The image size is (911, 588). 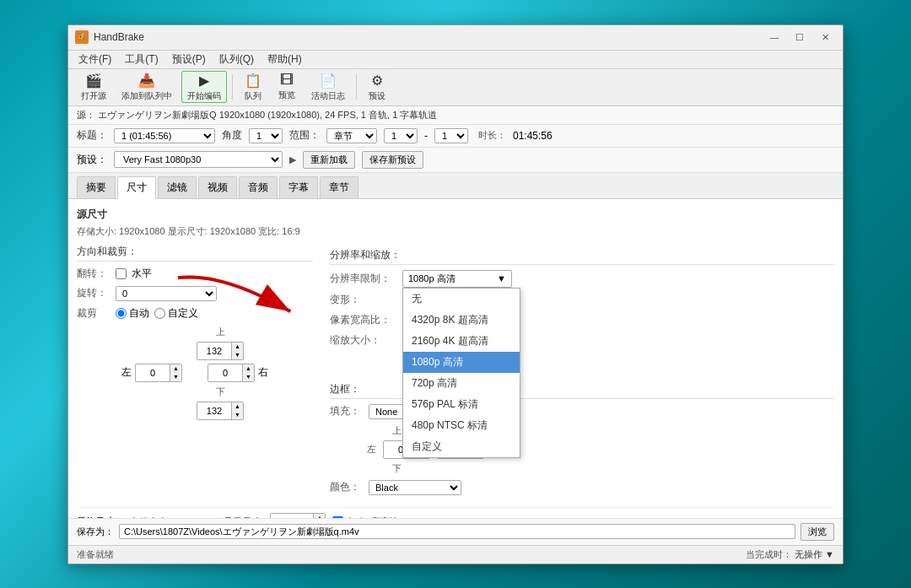 I want to click on crop-top-input, so click(x=214, y=351).